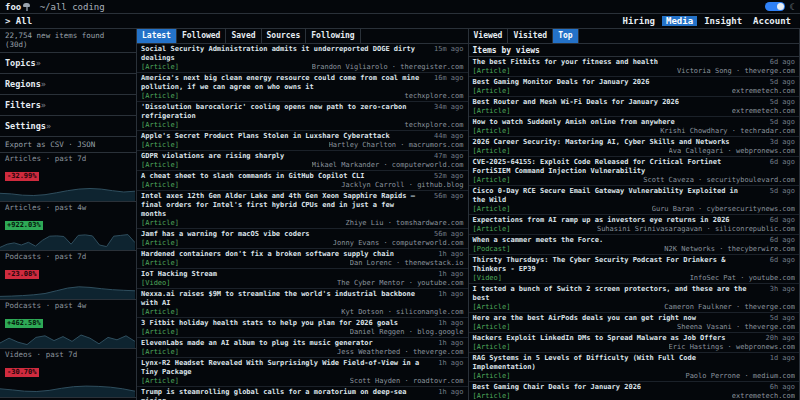 This screenshot has width=800, height=400. I want to click on item-source: Jess Weatherbed · theverge.com, so click(400, 352).